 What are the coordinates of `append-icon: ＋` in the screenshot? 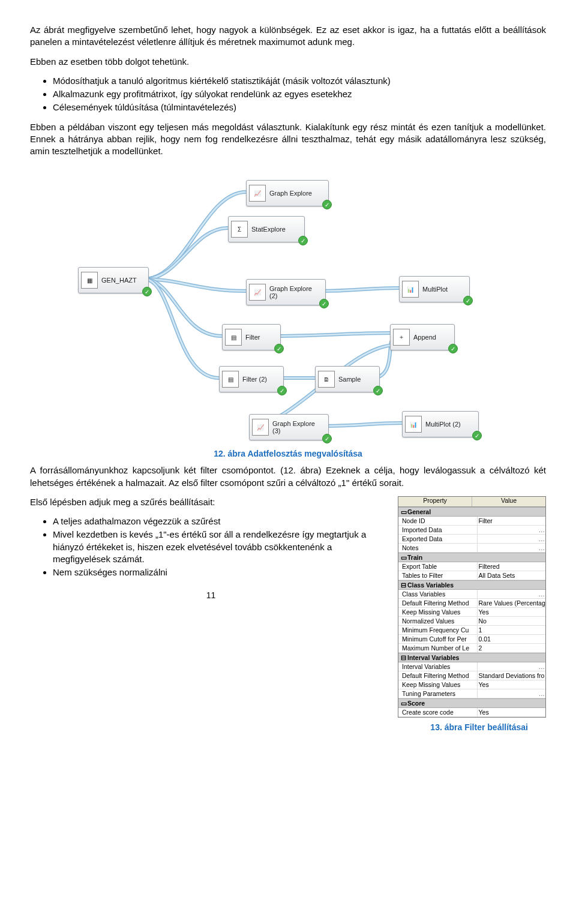 It's located at (401, 337).